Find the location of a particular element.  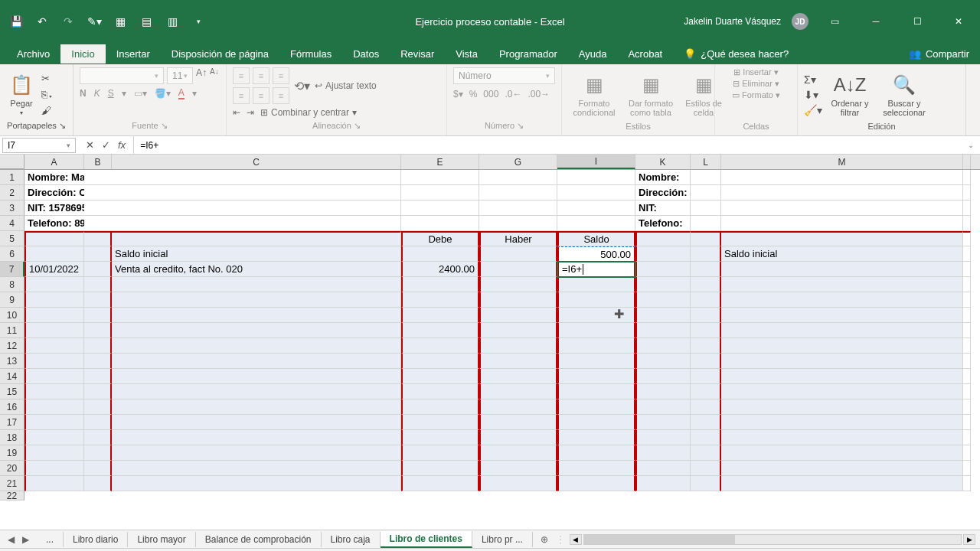

autosum-icon: Σ▾ is located at coordinates (813, 80).